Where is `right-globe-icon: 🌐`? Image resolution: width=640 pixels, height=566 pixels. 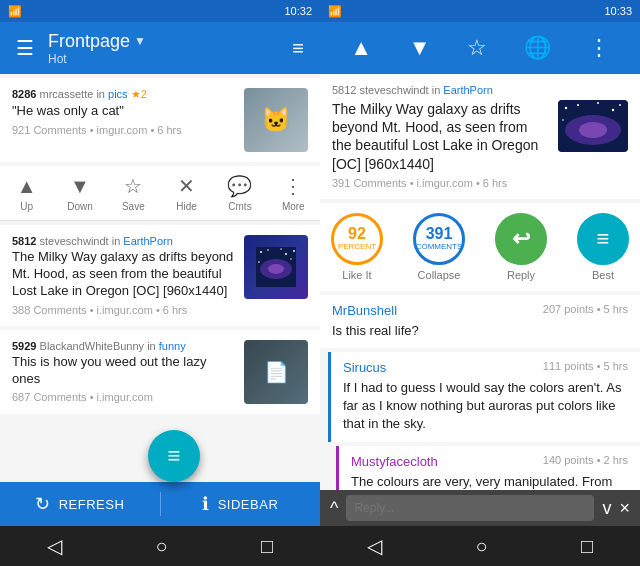
right-globe-icon: 🌐 is located at coordinates (538, 48).